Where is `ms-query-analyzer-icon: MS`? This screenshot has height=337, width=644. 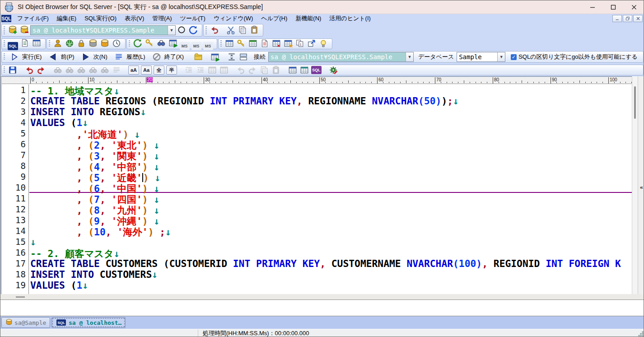
ms-query-analyzer-icon: MS is located at coordinates (185, 46).